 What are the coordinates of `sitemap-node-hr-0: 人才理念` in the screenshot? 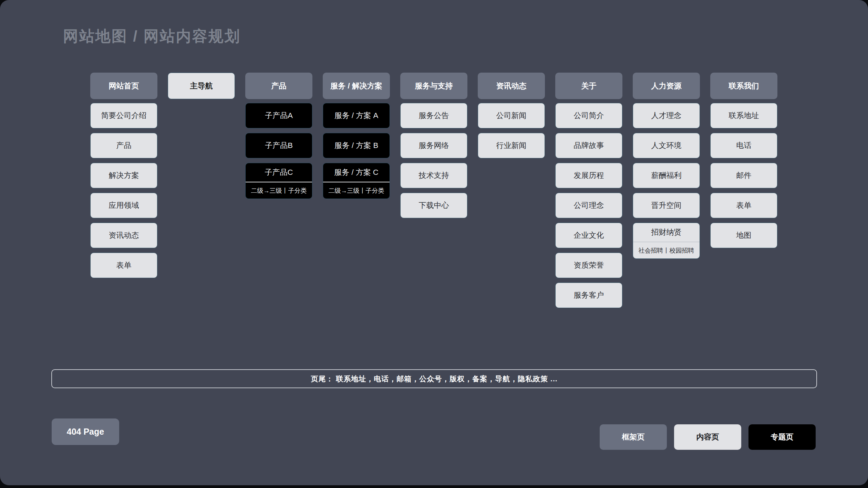 It's located at (666, 116).